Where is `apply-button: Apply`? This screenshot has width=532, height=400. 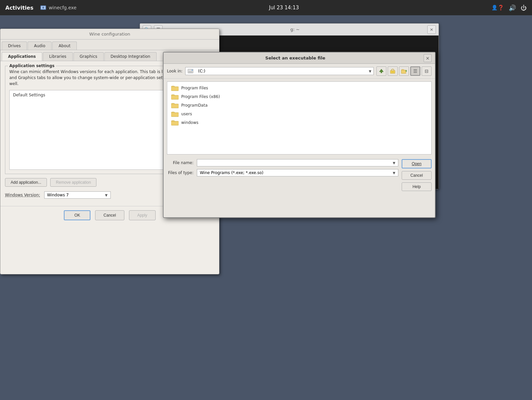
apply-button: Apply is located at coordinates (142, 215).